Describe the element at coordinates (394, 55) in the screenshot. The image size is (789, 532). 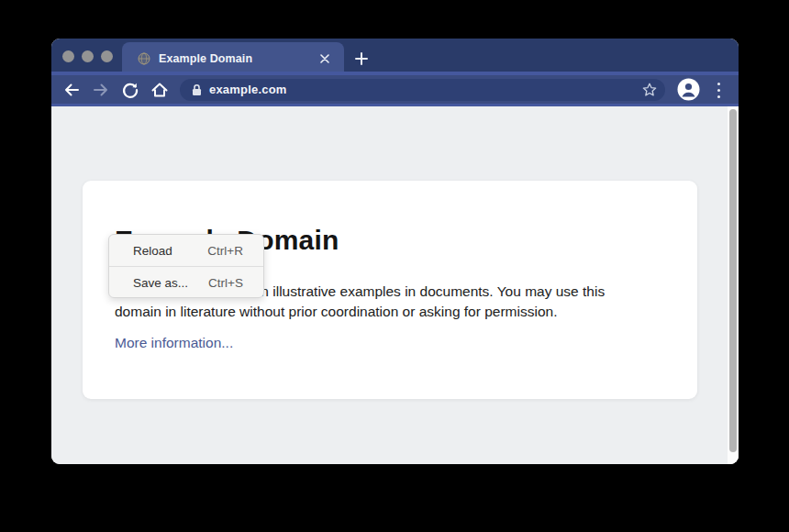
I see `title-bar: Example Domain` at that location.